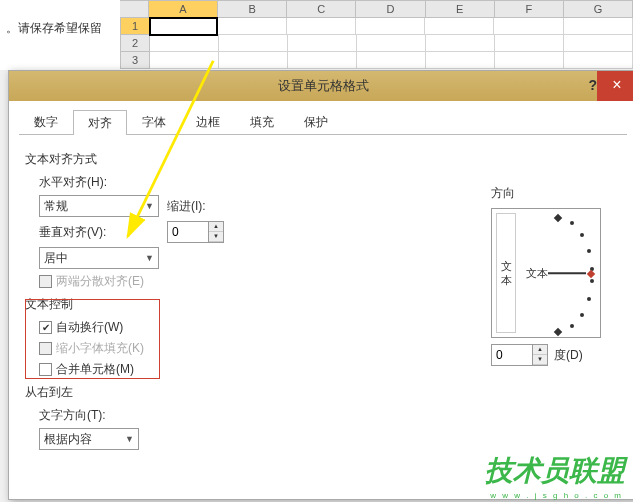 The height and width of the screenshot is (502, 633). Describe the element at coordinates (135, 44) in the screenshot. I see `row-headers: 1 2 3` at that location.